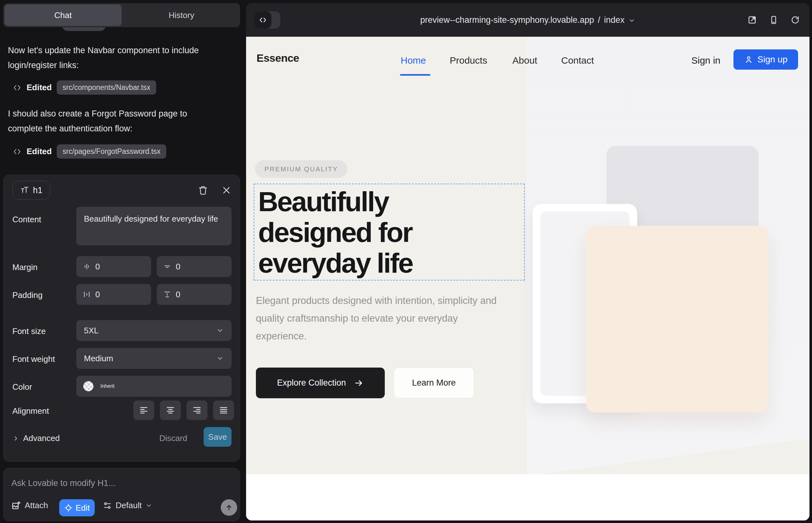 This screenshot has height=523, width=812. I want to click on padding-y-input, so click(194, 294).